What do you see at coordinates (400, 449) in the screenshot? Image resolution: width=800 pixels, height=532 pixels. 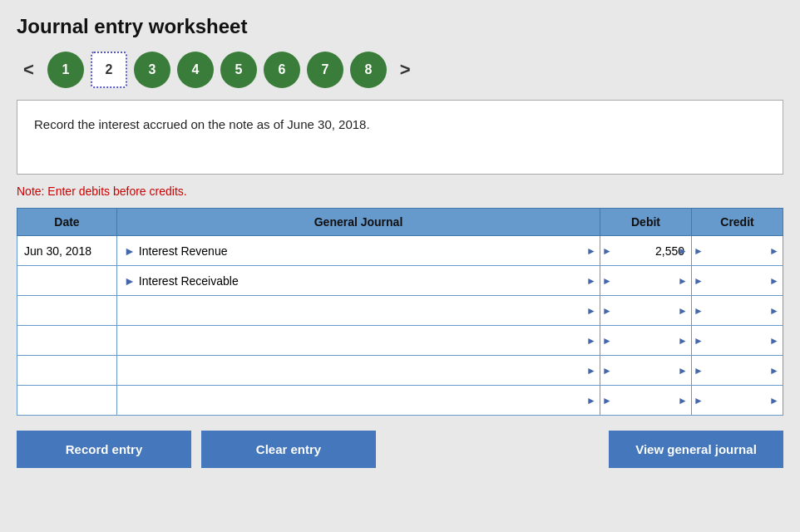 I see `action-buttons: Record entry Clear entry View general jo…` at bounding box center [400, 449].